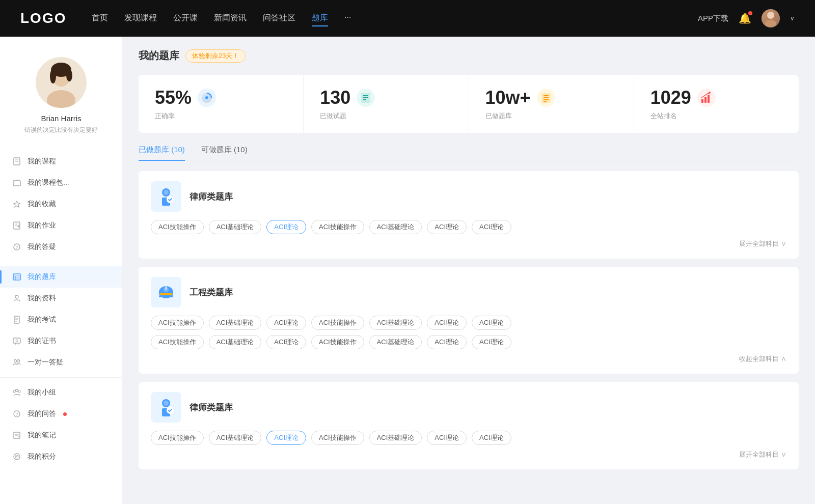 The height and width of the screenshot is (504, 815). Describe the element at coordinates (177, 438) in the screenshot. I see `tag-2-0: ACI技能操作` at that location.